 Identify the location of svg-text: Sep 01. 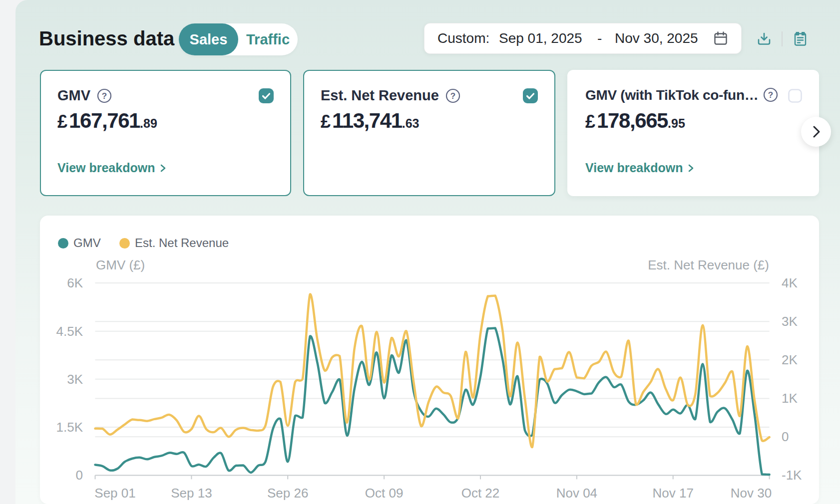
(115, 493).